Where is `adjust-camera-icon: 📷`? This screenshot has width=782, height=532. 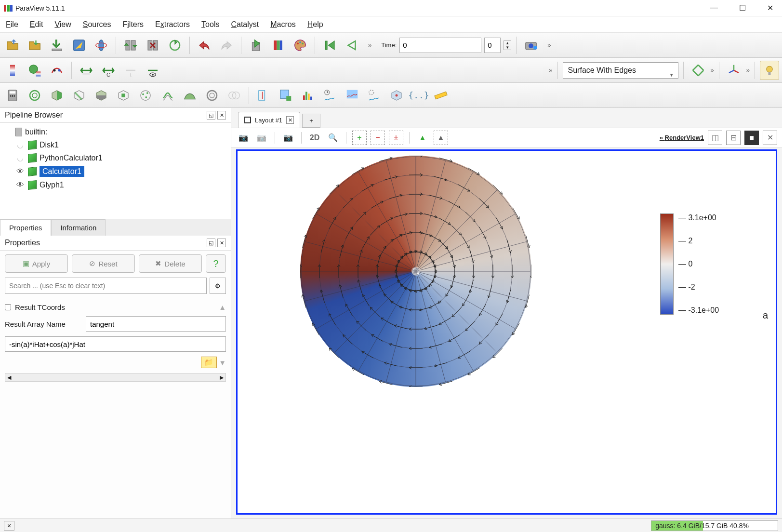 adjust-camera-icon: 📷 is located at coordinates (288, 138).